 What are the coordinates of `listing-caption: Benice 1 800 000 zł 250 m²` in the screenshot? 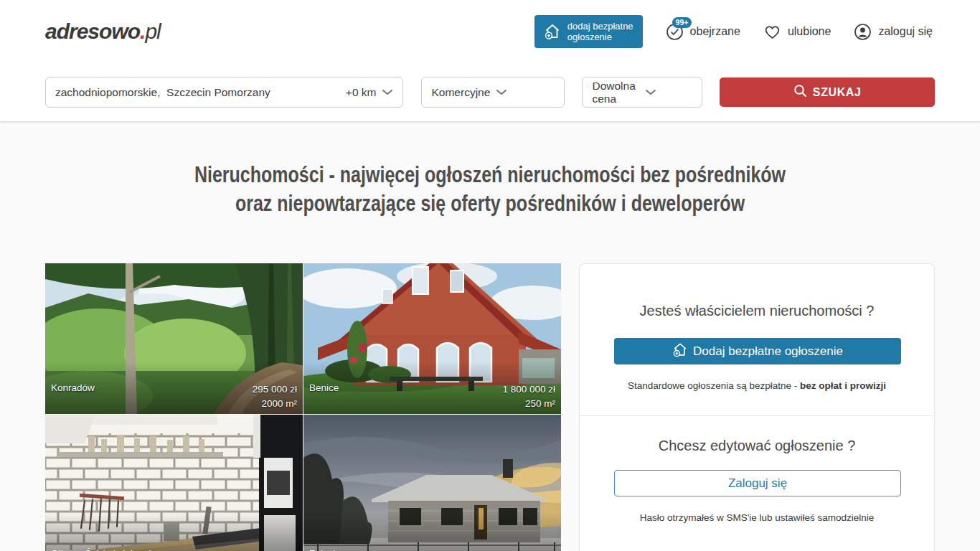 It's located at (432, 398).